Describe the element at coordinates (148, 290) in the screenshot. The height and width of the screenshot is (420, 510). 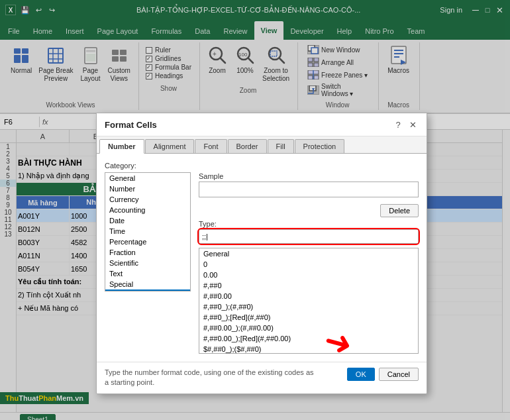
I see `cat-custom: Custom` at that location.